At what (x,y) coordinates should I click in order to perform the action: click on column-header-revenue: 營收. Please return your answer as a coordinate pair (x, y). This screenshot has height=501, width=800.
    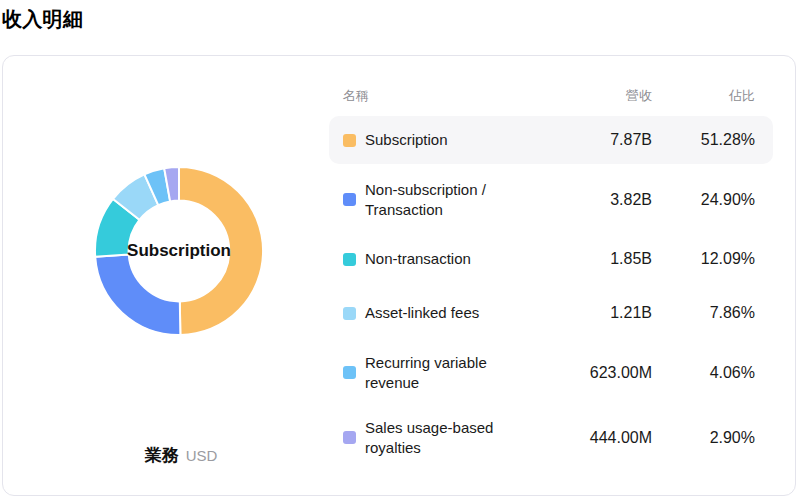
    Looking at the image, I should click on (597, 96).